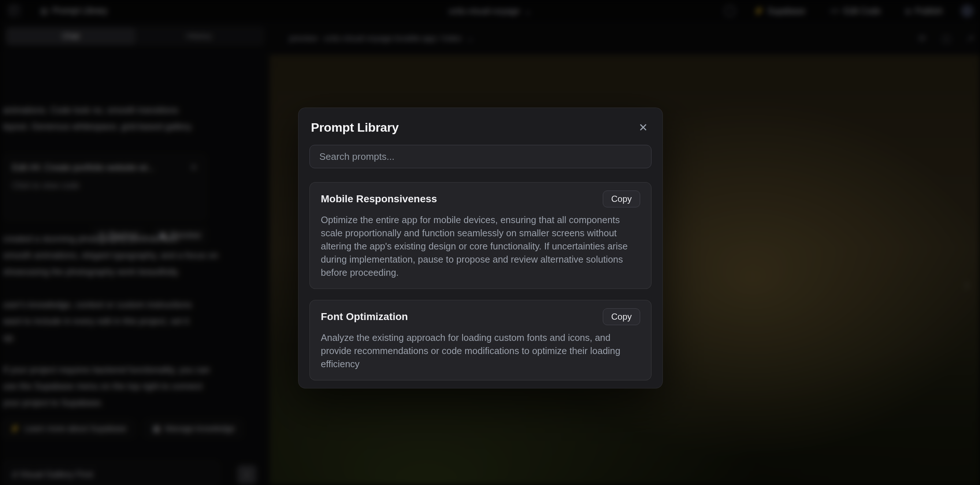 The image size is (980, 485). Describe the element at coordinates (480, 236) in the screenshot. I see `prompt-card: Mobile Responsiveness Copy Optimize the …` at that location.